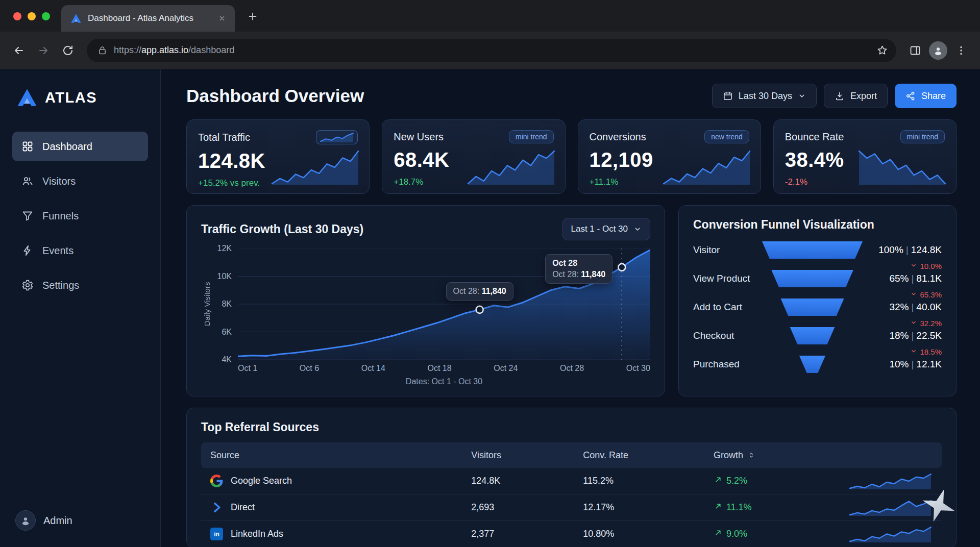  What do you see at coordinates (80, 216) in the screenshot?
I see `sidebar-item-funnels: Funnels` at bounding box center [80, 216].